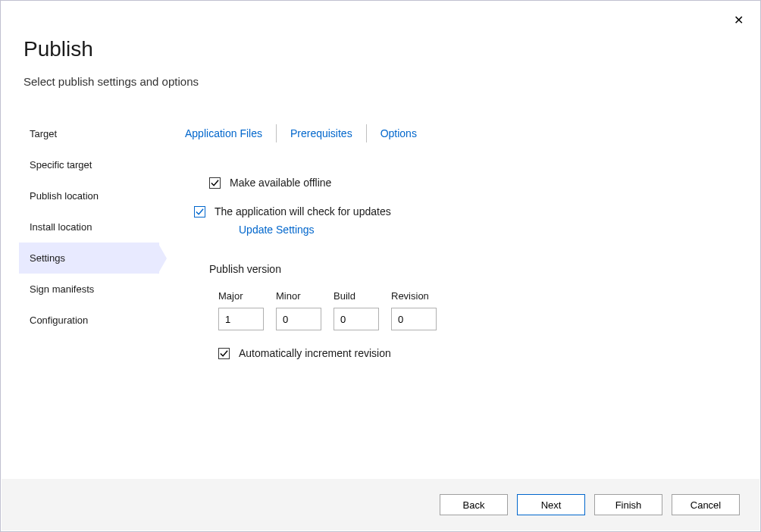  Describe the element at coordinates (47, 258) in the screenshot. I see `sidebar-item-label: Settings` at that location.